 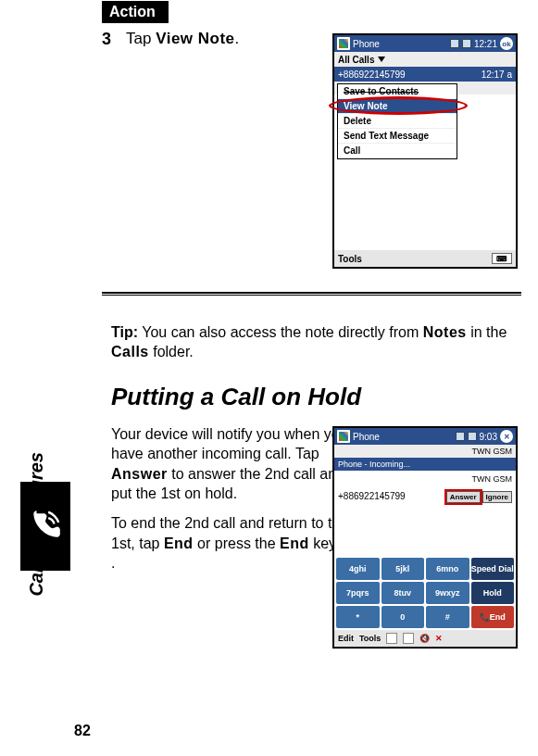 What do you see at coordinates (425, 510) in the screenshot?
I see `incoming-number-row: +886922145799 Answer Ignore` at bounding box center [425, 510].